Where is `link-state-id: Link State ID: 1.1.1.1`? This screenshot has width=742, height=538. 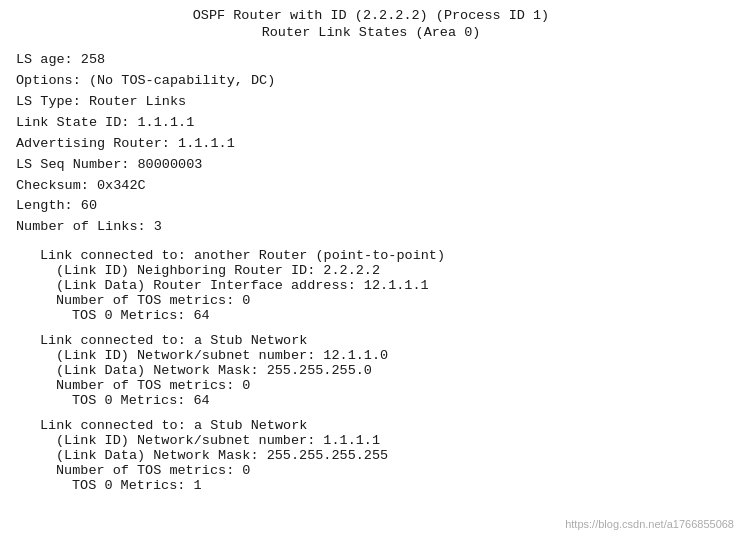 link-state-id: Link State ID: 1.1.1.1 is located at coordinates (371, 124).